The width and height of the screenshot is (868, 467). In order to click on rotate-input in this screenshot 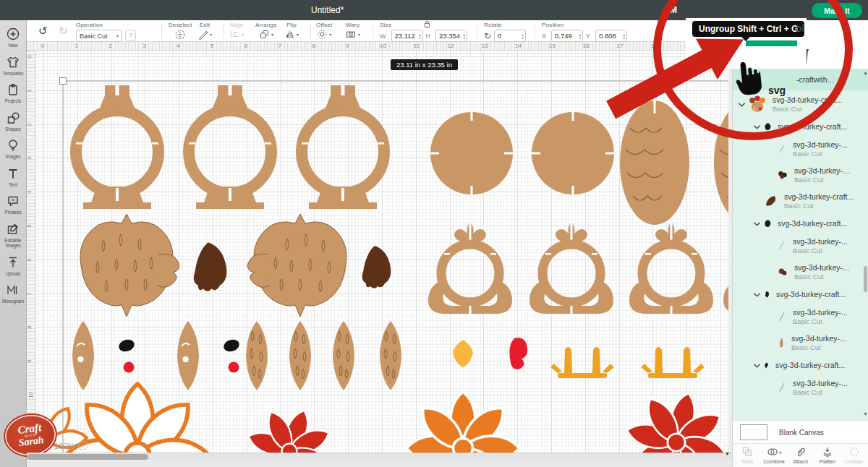, I will do `click(509, 36)`.